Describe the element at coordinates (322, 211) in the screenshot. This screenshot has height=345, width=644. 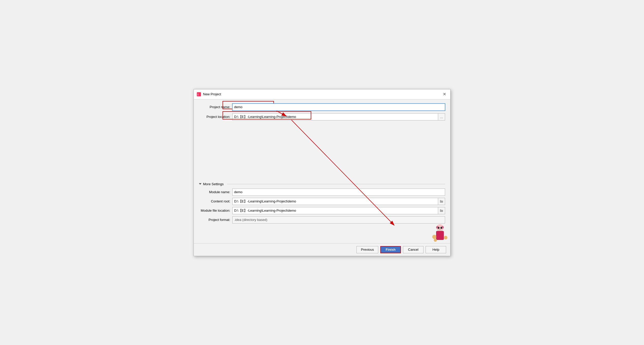
I see `module-file-row: Module file location:` at that location.